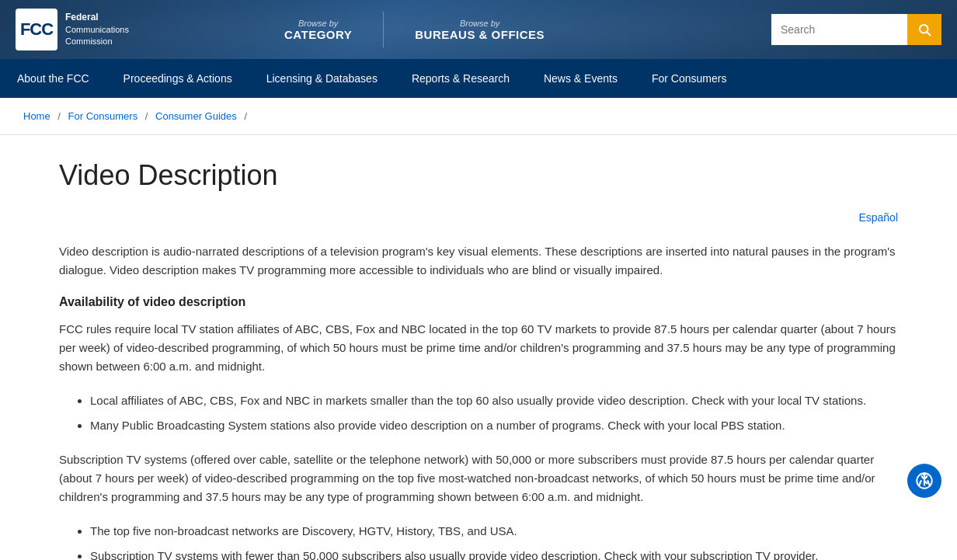  Describe the element at coordinates (415, 30) in the screenshot. I see `browse-buttons: Browse by CATEGORY Browse by BUREAUS & O…` at that location.